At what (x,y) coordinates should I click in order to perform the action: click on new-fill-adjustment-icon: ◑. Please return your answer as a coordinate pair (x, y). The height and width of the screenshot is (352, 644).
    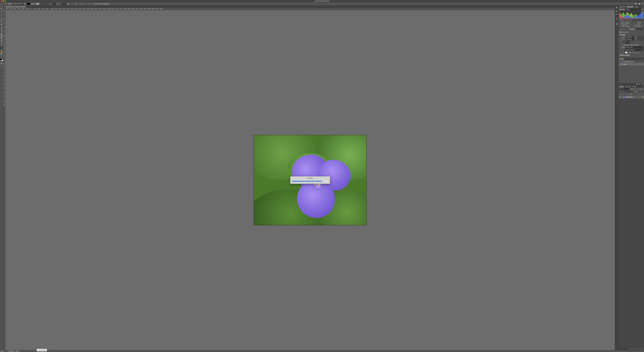
    Looking at the image, I should click on (636, 349).